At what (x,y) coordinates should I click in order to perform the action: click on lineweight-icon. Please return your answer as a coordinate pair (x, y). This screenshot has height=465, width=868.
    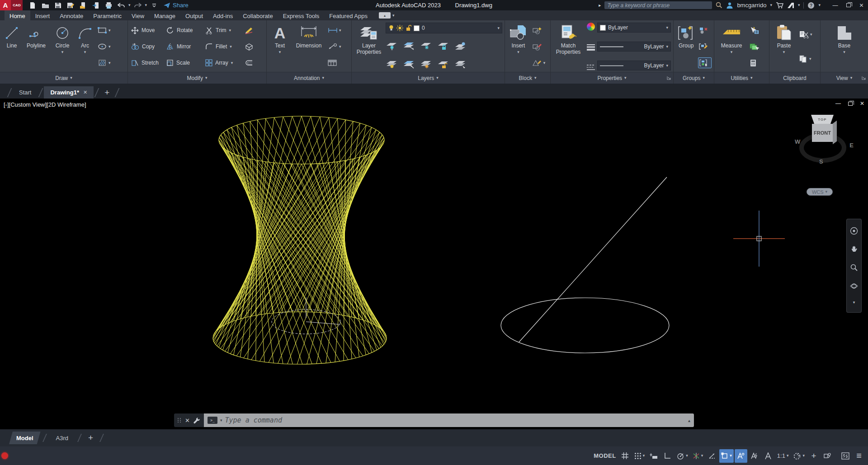
    Looking at the image, I should click on (591, 47).